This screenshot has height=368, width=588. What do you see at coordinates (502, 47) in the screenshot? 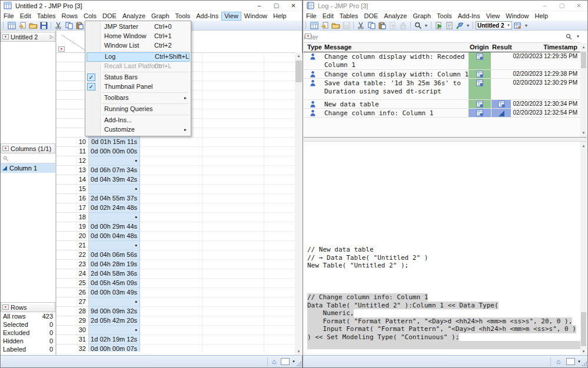
I see `log-col-header-result: Result` at bounding box center [502, 47].